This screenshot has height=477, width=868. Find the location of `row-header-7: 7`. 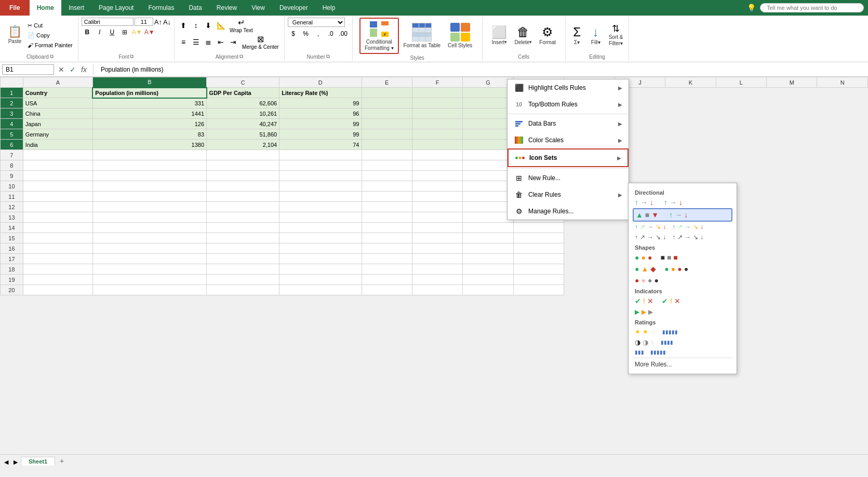

row-header-7: 7 is located at coordinates (12, 155).